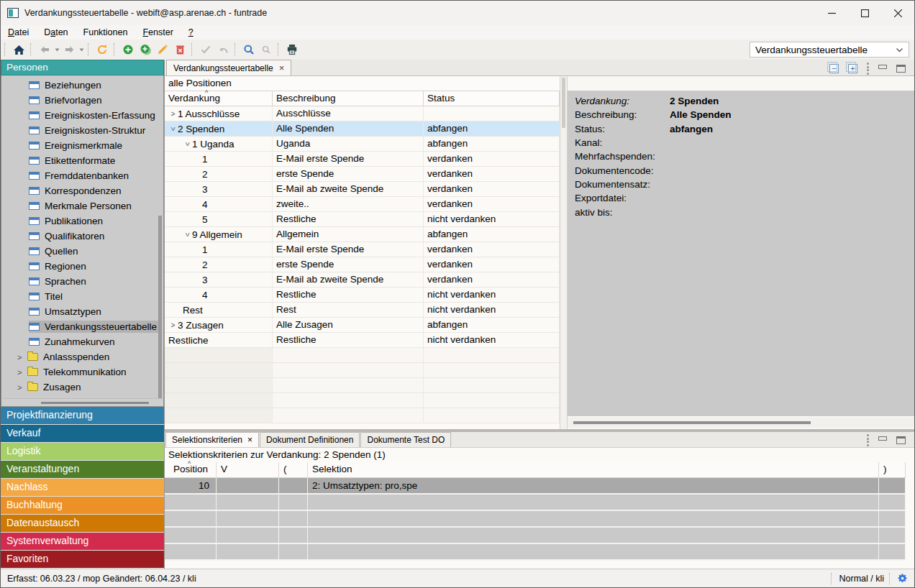 This screenshot has width=915, height=588. I want to click on menu-item-daten: Daten, so click(56, 32).